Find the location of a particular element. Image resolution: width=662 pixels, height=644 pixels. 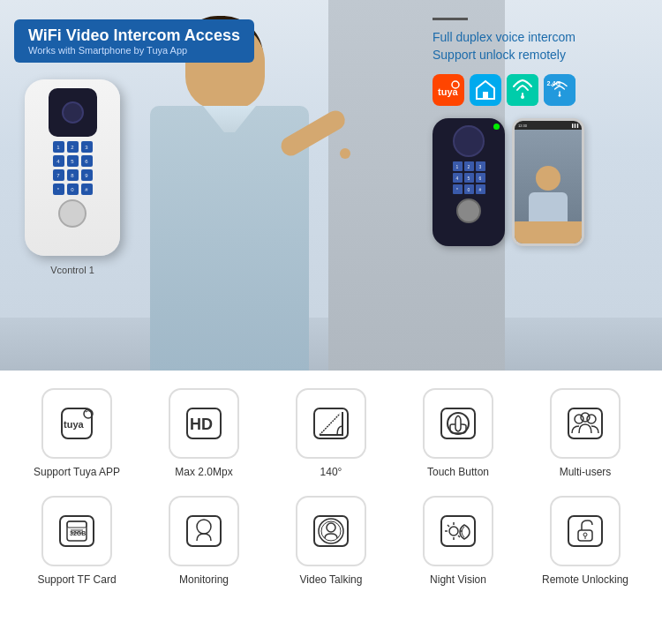

app-icons-row: tuya 2 is located at coordinates (538, 90).